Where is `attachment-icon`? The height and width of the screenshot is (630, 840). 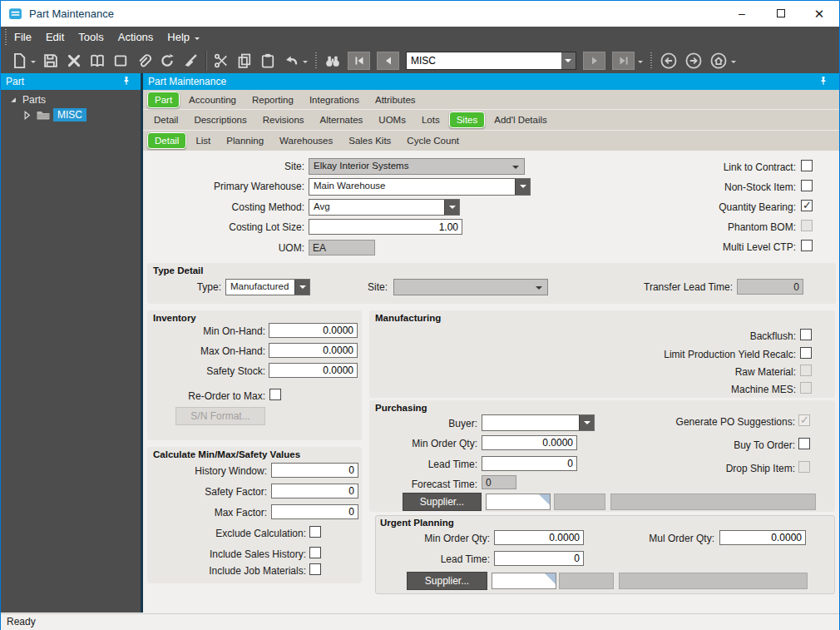
attachment-icon is located at coordinates (144, 61).